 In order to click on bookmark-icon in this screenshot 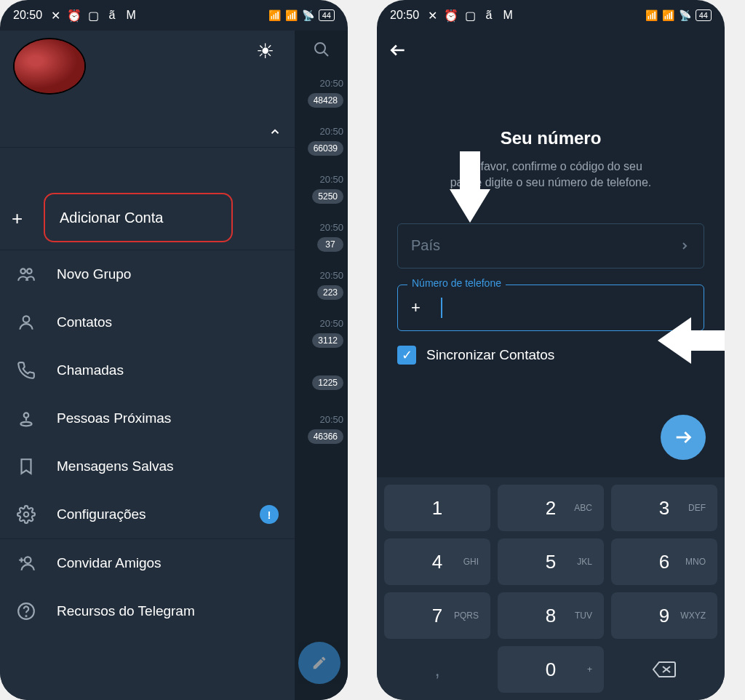, I will do `click(26, 466)`.